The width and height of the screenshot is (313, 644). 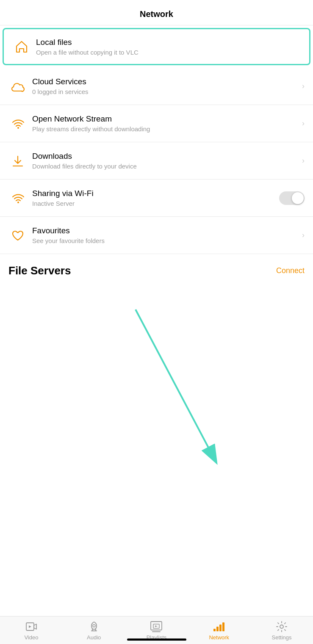 What do you see at coordinates (169, 53) in the screenshot?
I see `local-files-subtitle: Open a file without copying it to VLC` at bounding box center [169, 53].